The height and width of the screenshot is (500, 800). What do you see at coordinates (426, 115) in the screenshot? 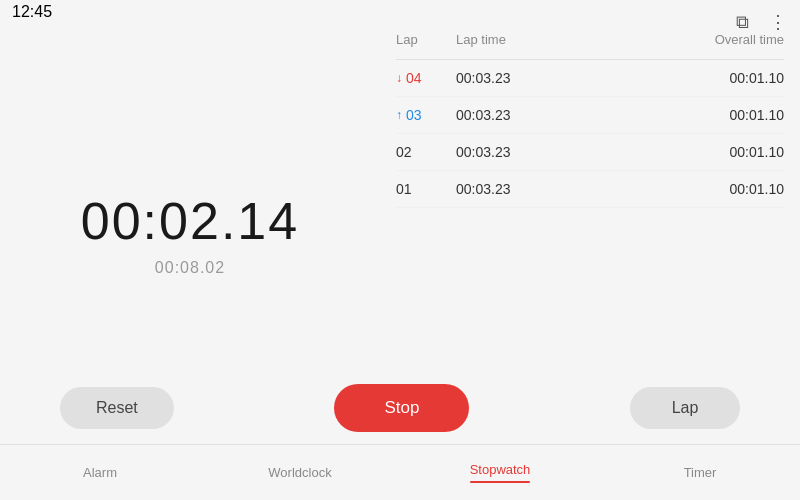
I see `lap-col: ↑ 03` at bounding box center [426, 115].